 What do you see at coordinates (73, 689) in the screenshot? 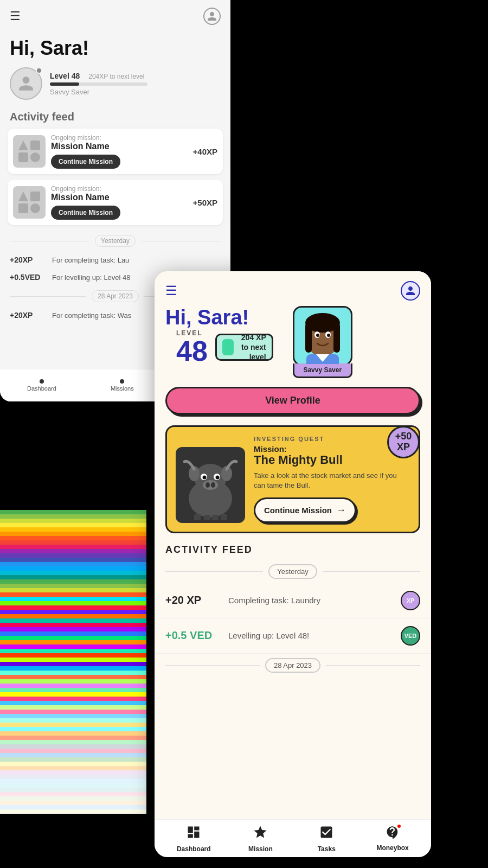
I see `stripe-section` at bounding box center [73, 689].